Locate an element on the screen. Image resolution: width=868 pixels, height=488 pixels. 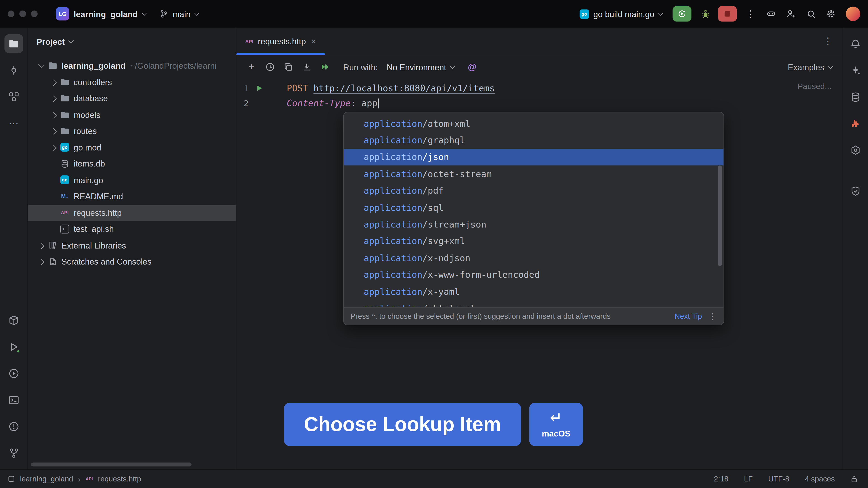
tree-item-routes: routes is located at coordinates (132, 131).